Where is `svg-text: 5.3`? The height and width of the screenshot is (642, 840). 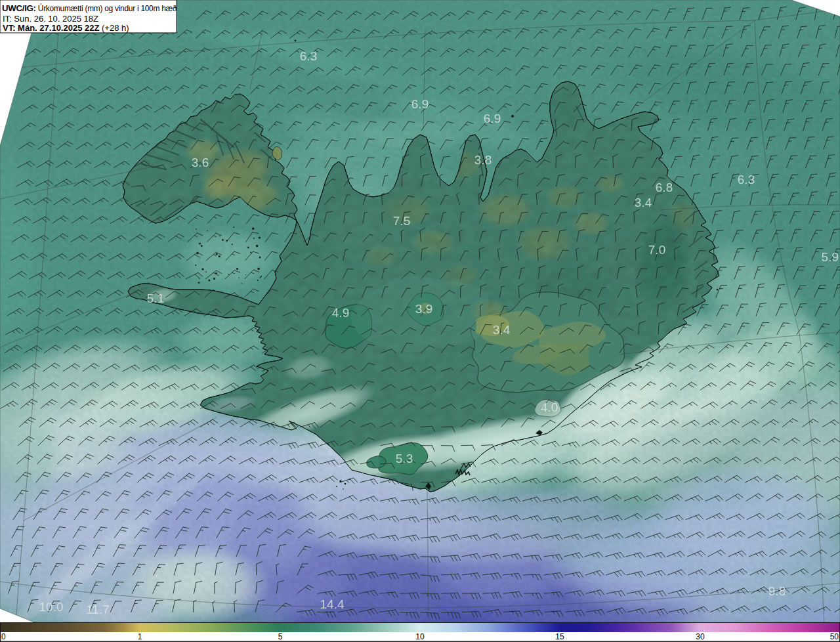 svg-text: 5.3 is located at coordinates (404, 458).